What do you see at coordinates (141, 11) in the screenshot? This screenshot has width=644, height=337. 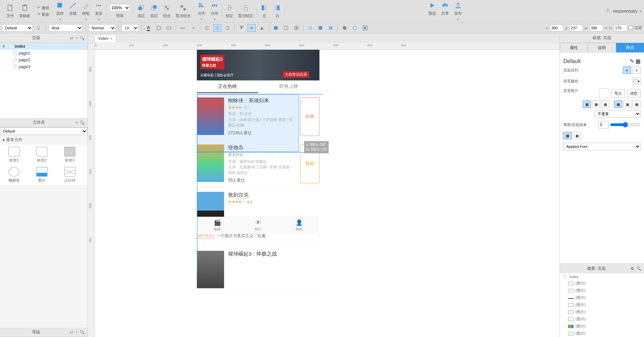 I see `bring-front-button: 顶层` at bounding box center [141, 11].